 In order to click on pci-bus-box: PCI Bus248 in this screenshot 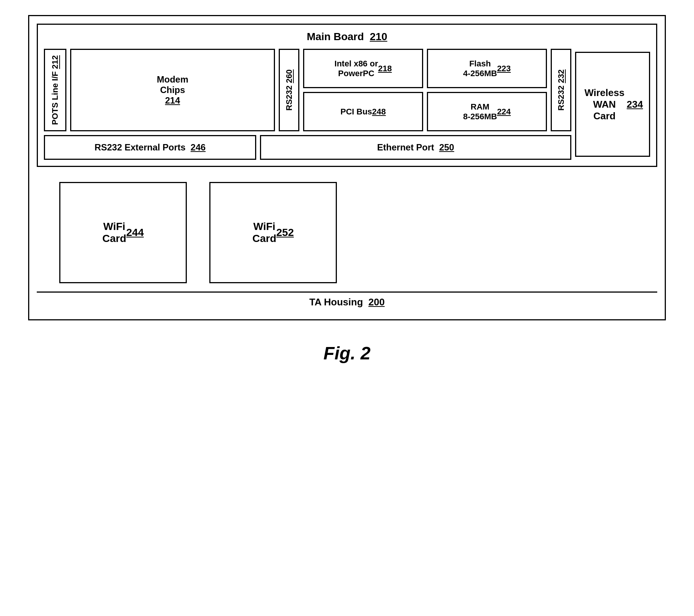, I will do `click(363, 112)`.